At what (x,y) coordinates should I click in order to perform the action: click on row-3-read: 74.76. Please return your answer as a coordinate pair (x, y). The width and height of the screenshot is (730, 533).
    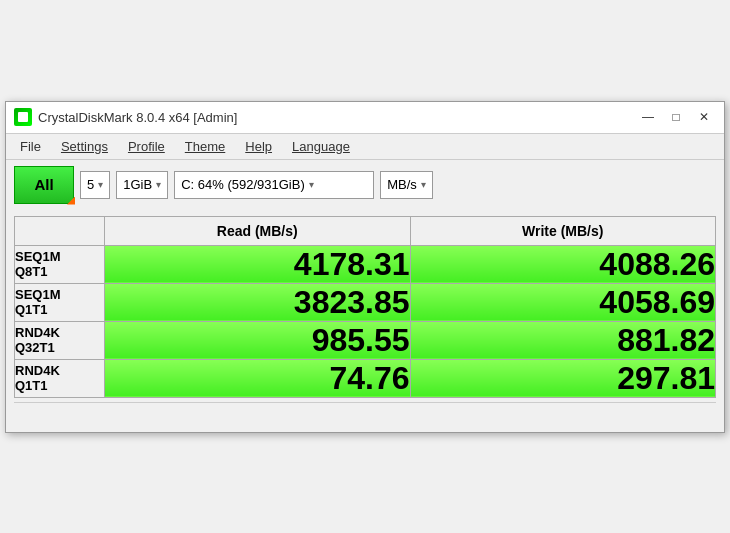
    Looking at the image, I should click on (258, 378).